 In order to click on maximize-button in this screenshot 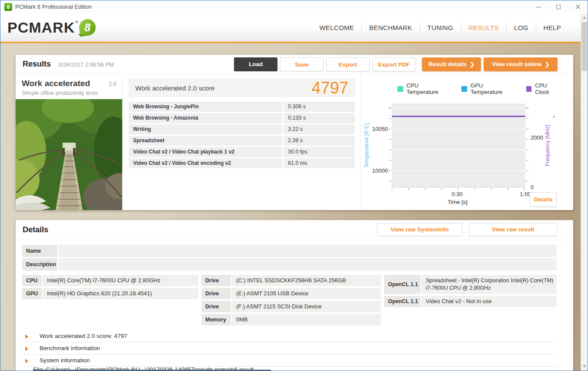, I will do `click(558, 7)`.